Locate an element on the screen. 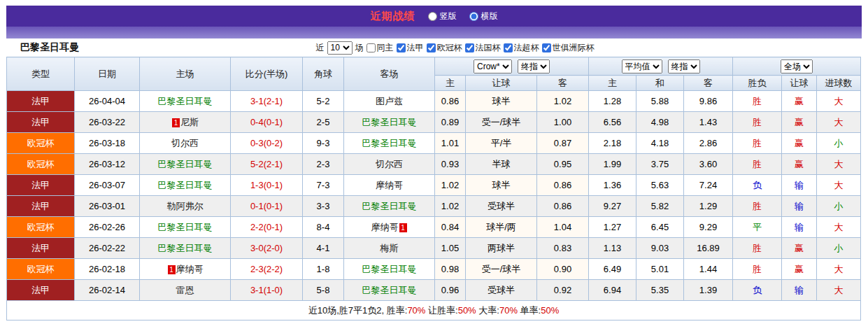 The image size is (868, 324). asian-away-odds: 0.87 is located at coordinates (563, 143).